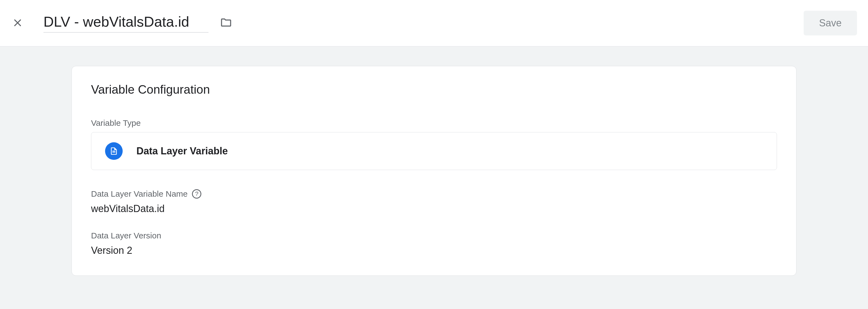  I want to click on save-button: Save, so click(830, 23).